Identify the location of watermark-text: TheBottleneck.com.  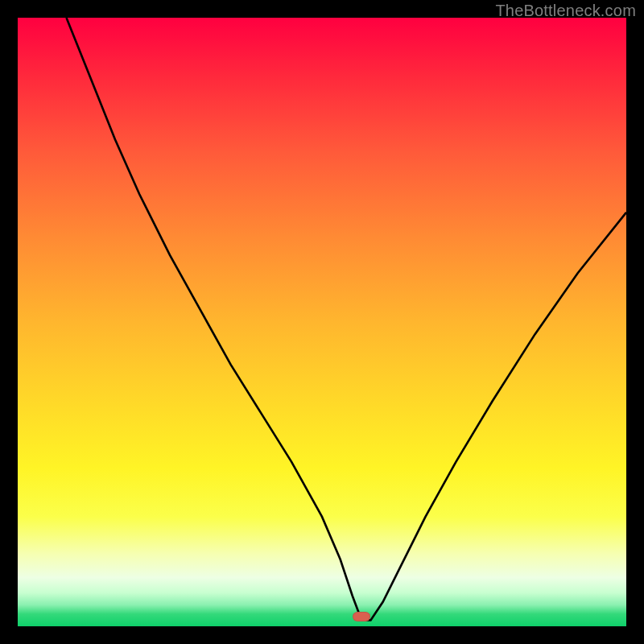
(565, 11).